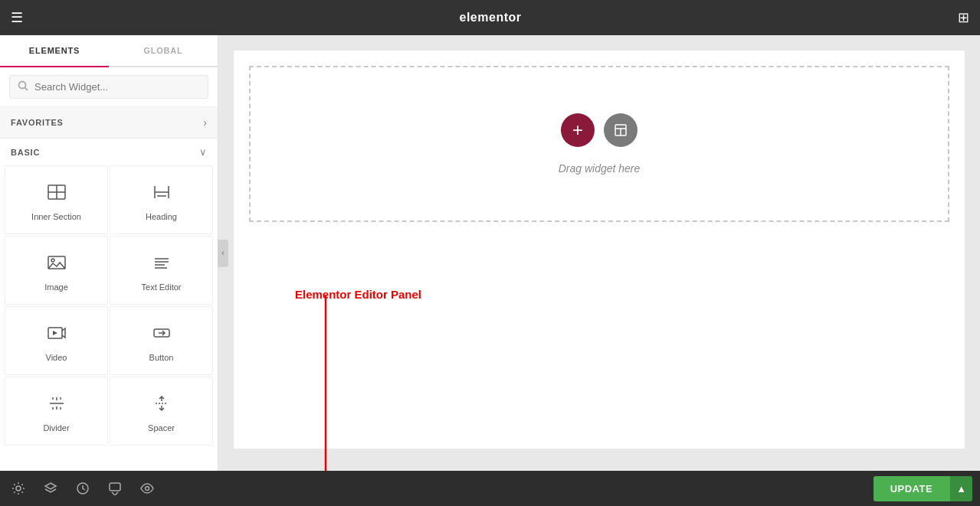  Describe the element at coordinates (57, 357) in the screenshot. I see `video-label: Video` at that location.